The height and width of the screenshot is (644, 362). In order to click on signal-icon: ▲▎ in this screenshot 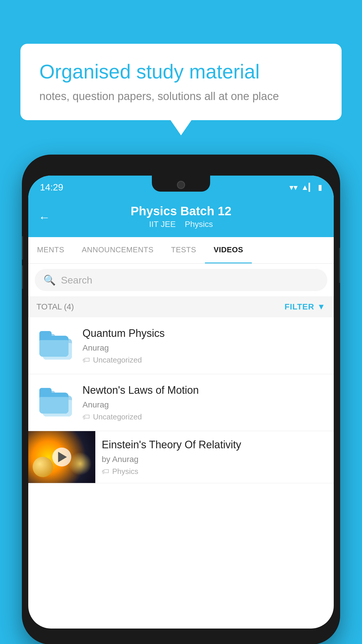, I will do `click(308, 187)`.